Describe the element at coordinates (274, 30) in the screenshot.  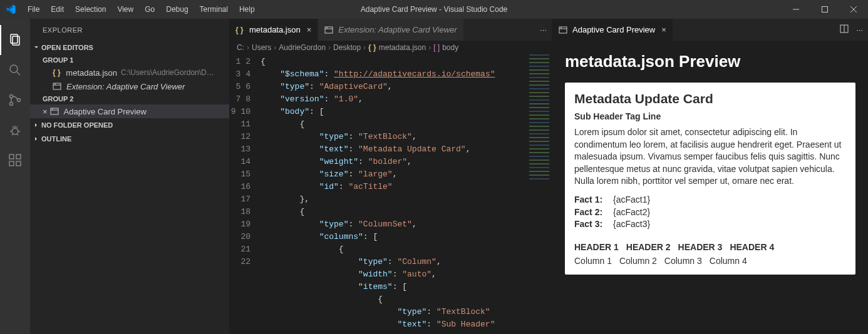
I see `tab-metadata-json: { } metadata.json ×` at that location.